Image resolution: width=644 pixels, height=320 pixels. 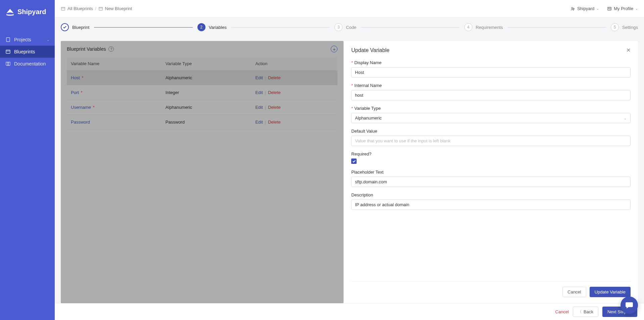 What do you see at coordinates (202, 93) in the screenshot?
I see `variables-table: Variable Name Variable Type Action Host …` at bounding box center [202, 93].